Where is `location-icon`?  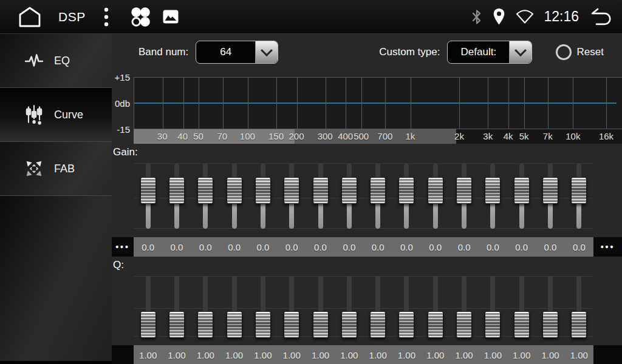 location-icon is located at coordinates (499, 17).